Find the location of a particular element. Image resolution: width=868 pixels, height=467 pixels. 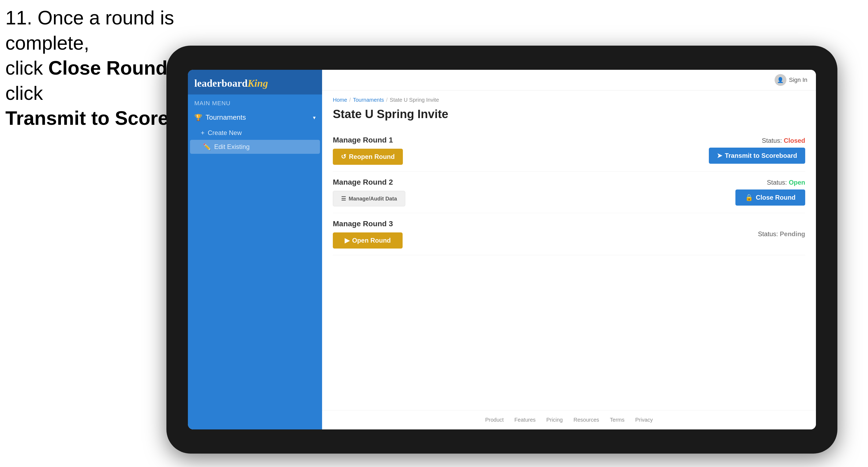

footer-terms: Terms is located at coordinates (617, 420).